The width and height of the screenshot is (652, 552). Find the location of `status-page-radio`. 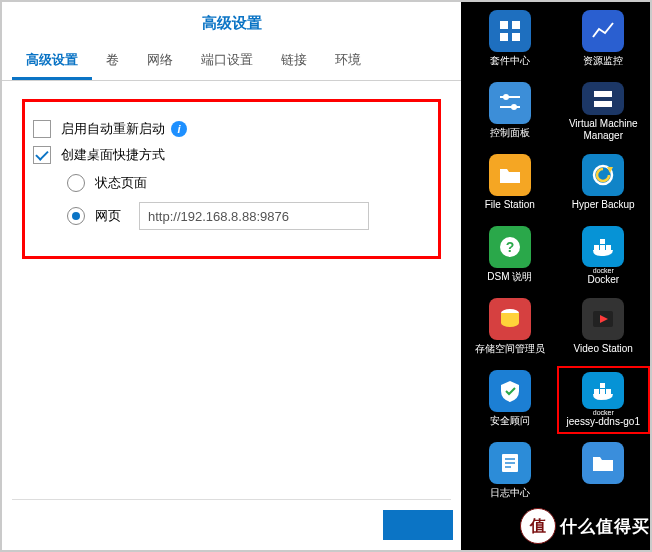

status-page-radio is located at coordinates (76, 183).